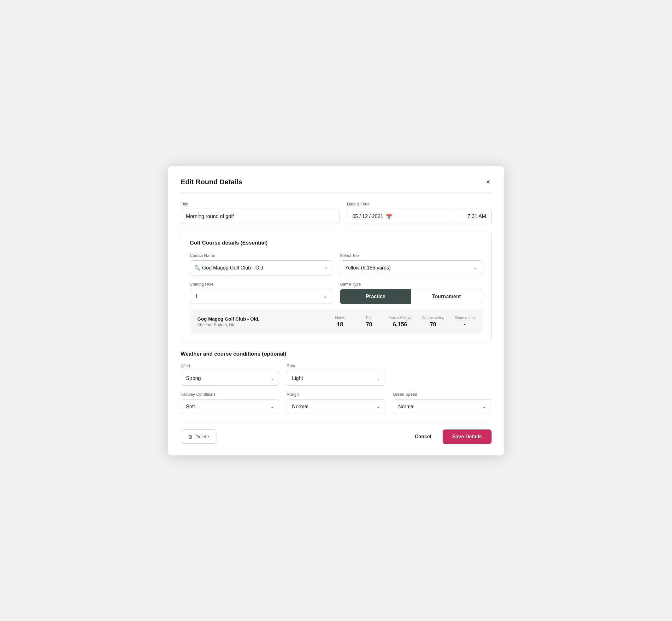 The image size is (672, 621). What do you see at coordinates (336, 185) in the screenshot?
I see `modal-header: Edit Round Details ×` at bounding box center [336, 185].